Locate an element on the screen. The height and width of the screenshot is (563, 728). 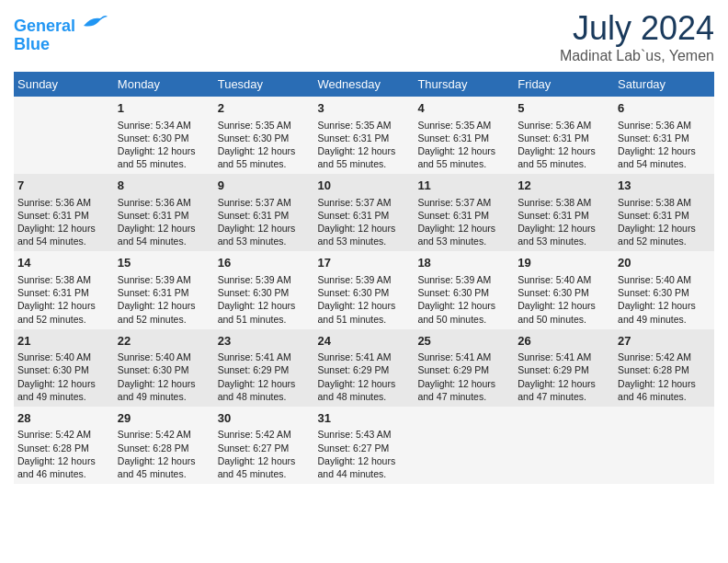
day-number: 16 is located at coordinates (265, 263).